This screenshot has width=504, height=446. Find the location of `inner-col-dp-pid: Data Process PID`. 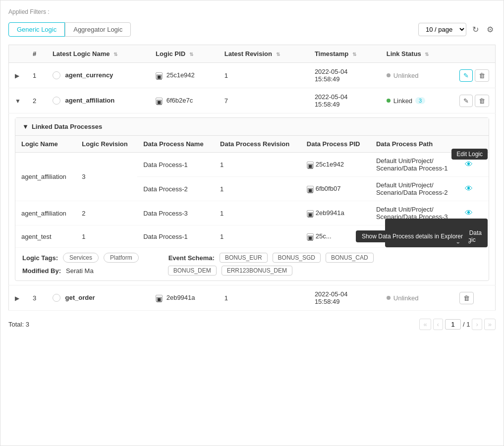

inner-col-dp-pid: Data Process PID is located at coordinates (336, 144).